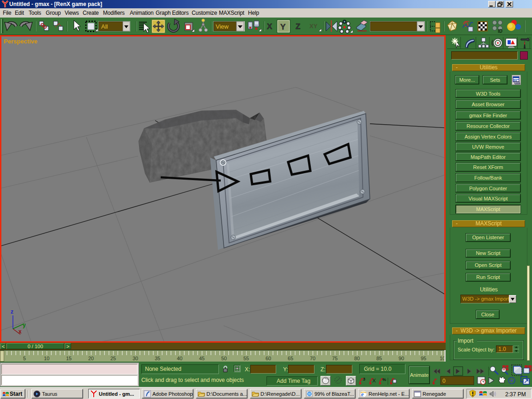 This screenshot has height=399, width=532. Describe the element at coordinates (69, 358) in the screenshot. I see `svg-text: 15` at that location.